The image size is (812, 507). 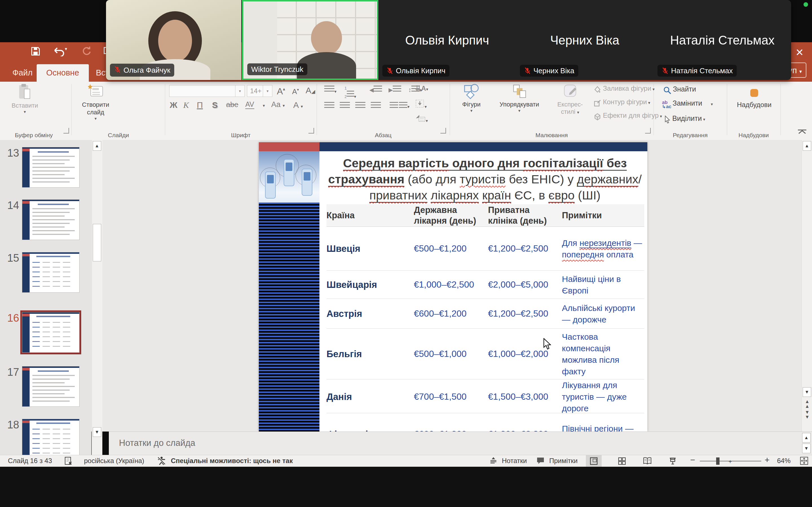 What do you see at coordinates (215, 105) in the screenshot?
I see `text-shadow-button: S` at bounding box center [215, 105].